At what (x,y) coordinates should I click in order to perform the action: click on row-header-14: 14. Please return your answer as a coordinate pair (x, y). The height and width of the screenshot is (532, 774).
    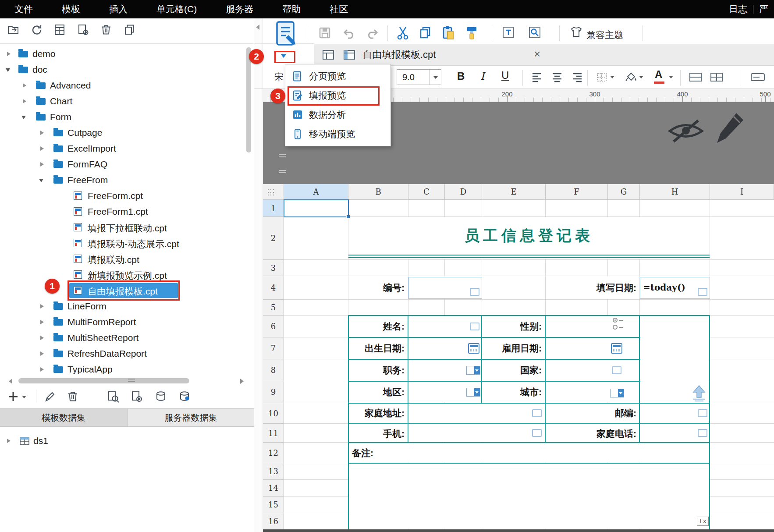
    Looking at the image, I should click on (273, 488).